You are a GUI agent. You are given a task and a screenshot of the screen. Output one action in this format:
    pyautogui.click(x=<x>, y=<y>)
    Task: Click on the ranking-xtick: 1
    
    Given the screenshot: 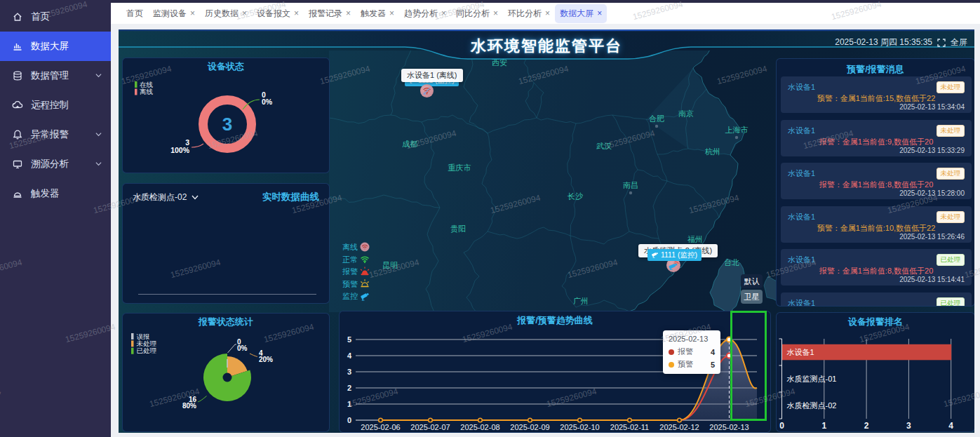 What is the action you would take?
    pyautogui.click(x=824, y=426)
    